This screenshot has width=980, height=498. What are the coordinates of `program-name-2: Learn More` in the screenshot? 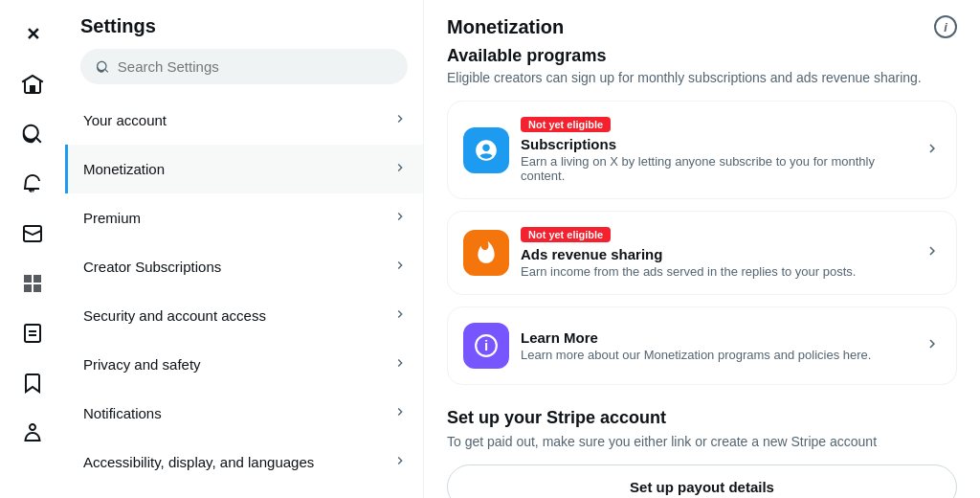 It's located at (718, 337).